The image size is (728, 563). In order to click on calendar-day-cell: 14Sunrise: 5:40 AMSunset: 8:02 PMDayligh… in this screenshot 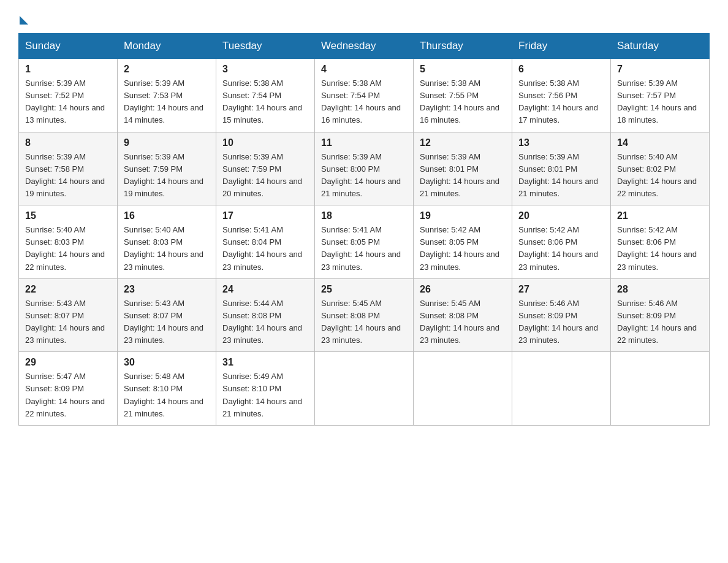, I will do `click(661, 169)`.